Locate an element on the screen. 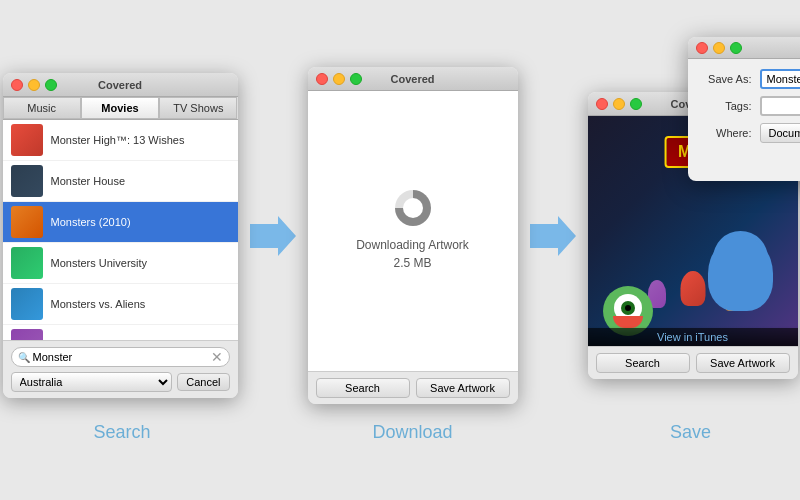 This screenshot has height=500, width=800. country-select: Australia United States United Kingdom is located at coordinates (92, 382).